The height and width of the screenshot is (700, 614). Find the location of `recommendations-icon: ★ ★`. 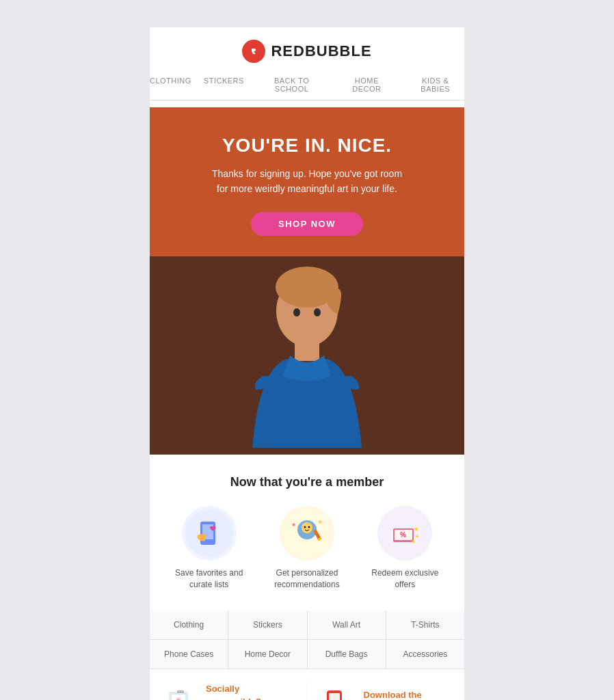

recommendations-icon: ★ ★ is located at coordinates (307, 533).